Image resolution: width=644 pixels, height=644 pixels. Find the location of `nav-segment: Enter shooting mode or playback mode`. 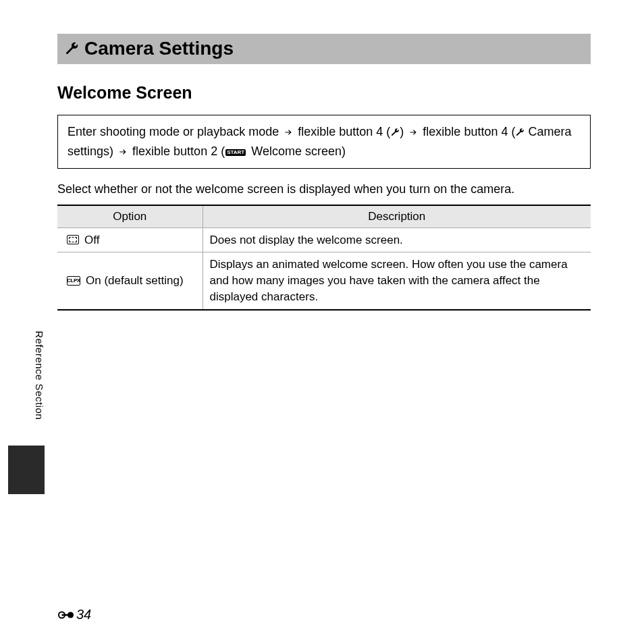

nav-segment: Enter shooting mode or playback mode is located at coordinates (173, 132).